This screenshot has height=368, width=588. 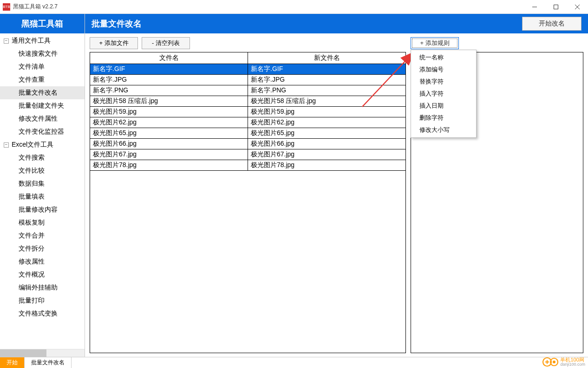 I want to click on cell-newname: 极光图片65.jpg, so click(x=327, y=134).